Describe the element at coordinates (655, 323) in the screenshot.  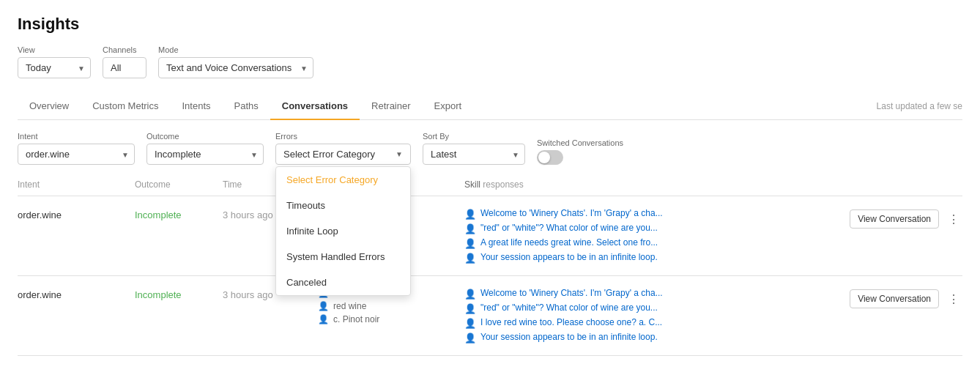
I see `skill-response-item: 👤 I love red wine too. Please choose one…` at that location.